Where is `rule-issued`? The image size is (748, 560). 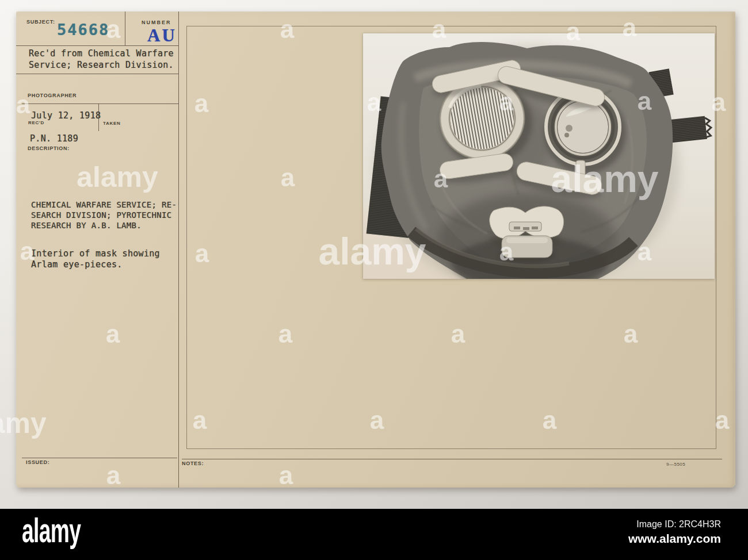
rule-issued is located at coordinates (100, 458).